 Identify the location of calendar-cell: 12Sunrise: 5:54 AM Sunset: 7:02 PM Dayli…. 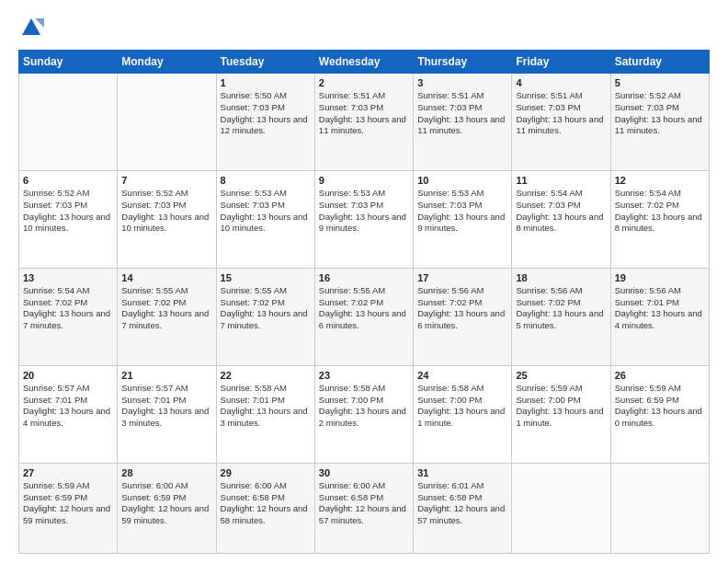
(660, 219).